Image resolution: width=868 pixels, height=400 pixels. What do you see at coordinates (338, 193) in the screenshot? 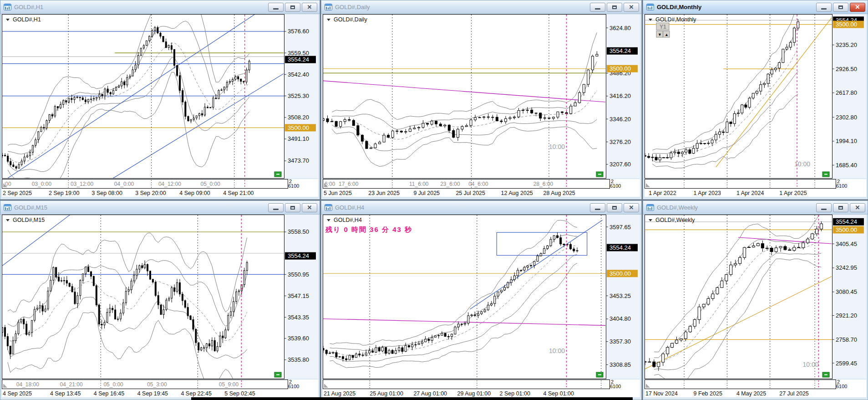
I see `svg-text: 5 Jun 2025` at bounding box center [338, 193].